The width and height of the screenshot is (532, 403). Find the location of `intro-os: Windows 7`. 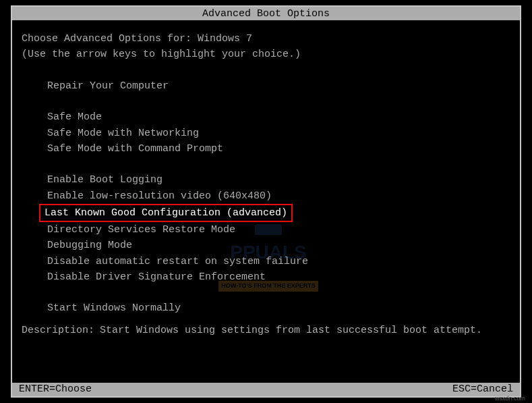

intro-os: Windows 7 is located at coordinates (225, 39).